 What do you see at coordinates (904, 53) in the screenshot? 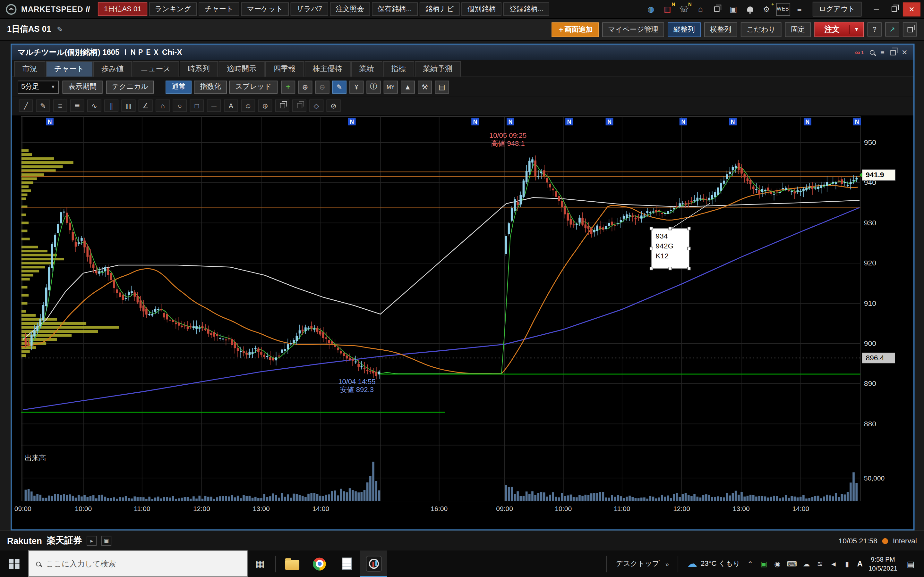
I see `close-window-icon: ✕` at bounding box center [904, 53].